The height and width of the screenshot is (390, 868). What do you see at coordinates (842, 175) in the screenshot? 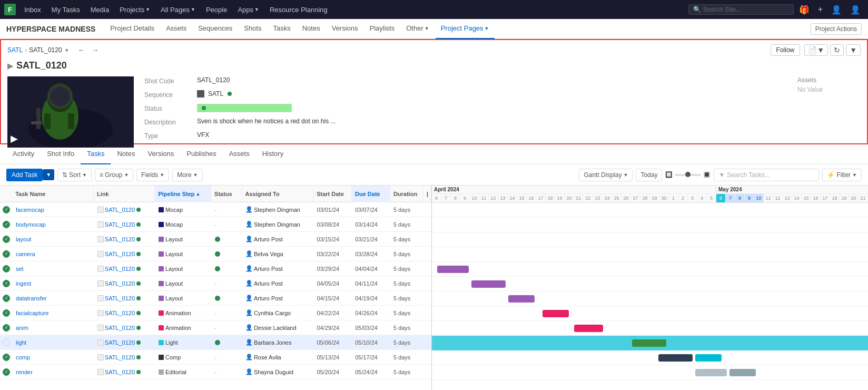
I see `filter-button: ⚡ Filter ▼` at bounding box center [842, 175].